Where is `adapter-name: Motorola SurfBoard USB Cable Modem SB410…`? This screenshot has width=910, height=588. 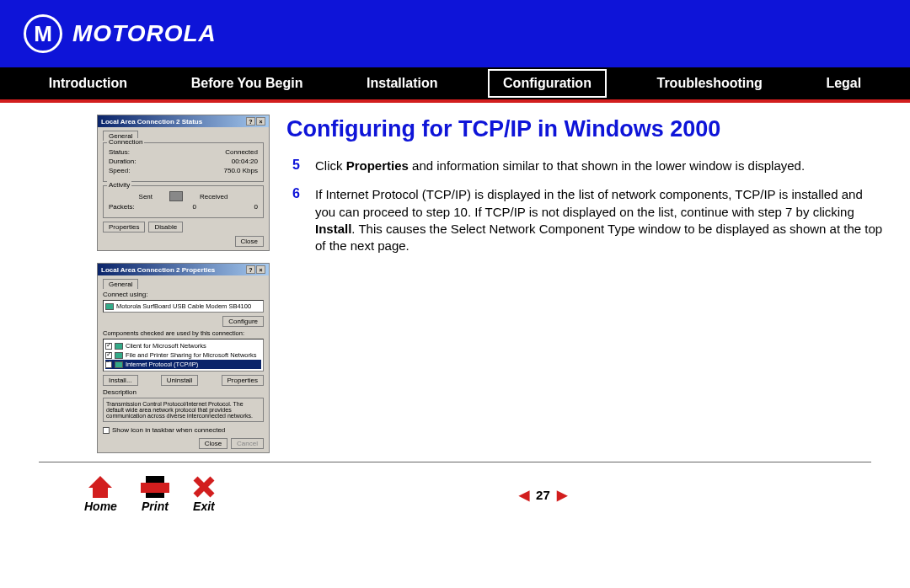
adapter-name: Motorola SurfBoard USB Cable Modem SB410… is located at coordinates (184, 307).